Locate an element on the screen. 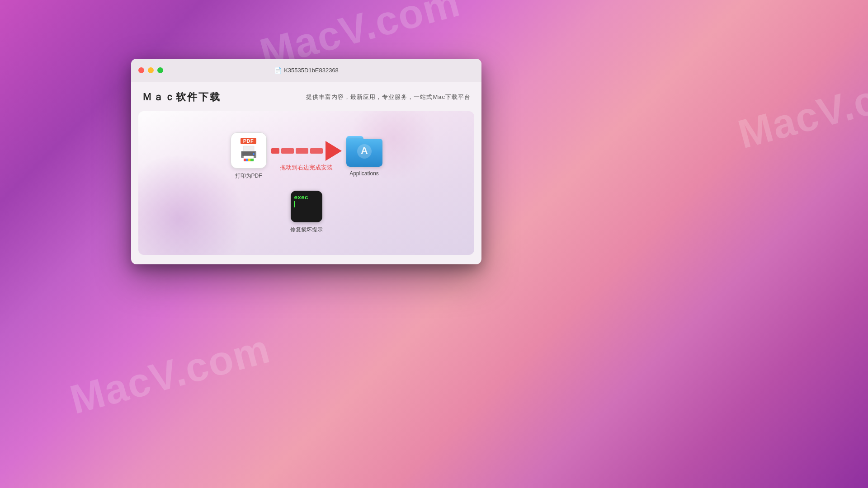 This screenshot has width=868, height=488. exec-label: 修复损坏提示 is located at coordinates (307, 230).